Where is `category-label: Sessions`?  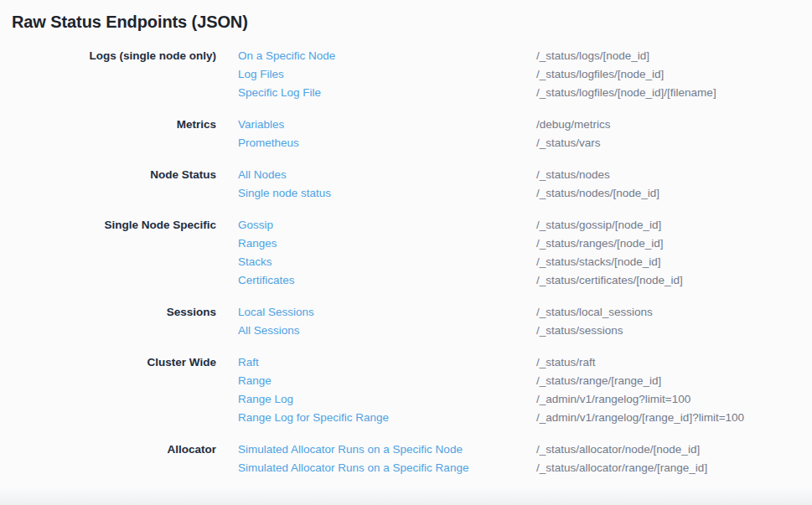 category-label: Sessions is located at coordinates (108, 322).